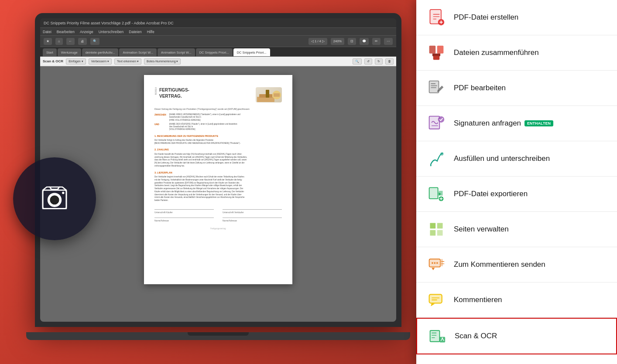 This screenshot has height=364, width=617. What do you see at coordinates (357, 61) in the screenshot?
I see `btn-search-toolbar: 🔍` at bounding box center [357, 61].